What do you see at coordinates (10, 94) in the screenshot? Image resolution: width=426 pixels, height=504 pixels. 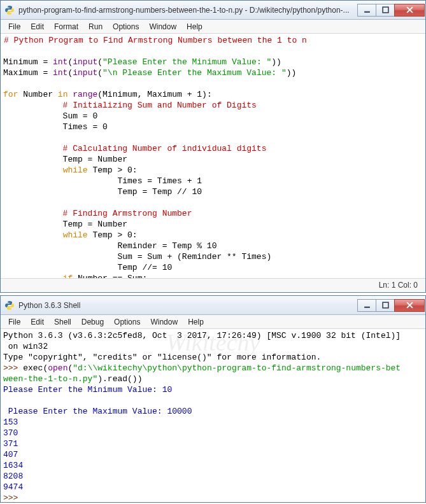 I see `code-line: for` at bounding box center [10, 94].